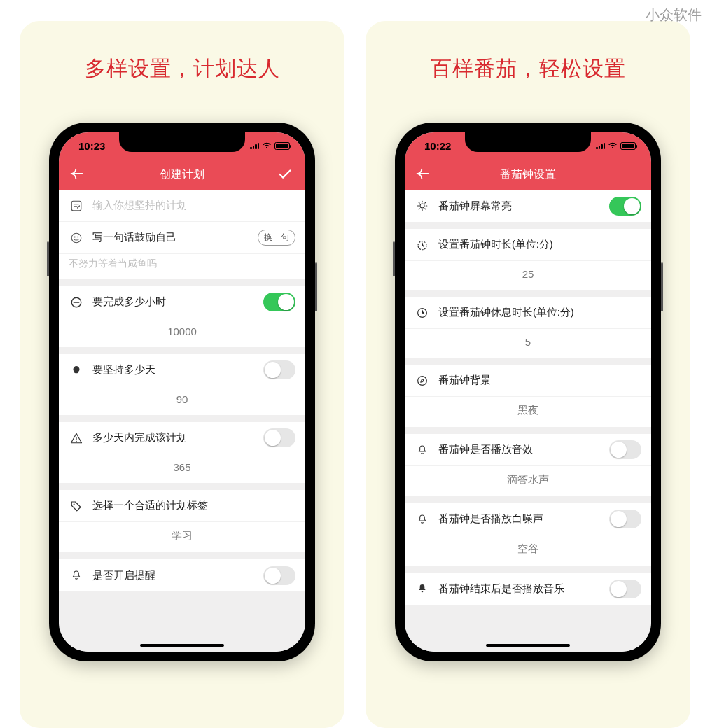 The image size is (710, 728). Describe the element at coordinates (182, 206) in the screenshot. I see `plan-name-input-row: 输入你想坚持的计划` at that location.